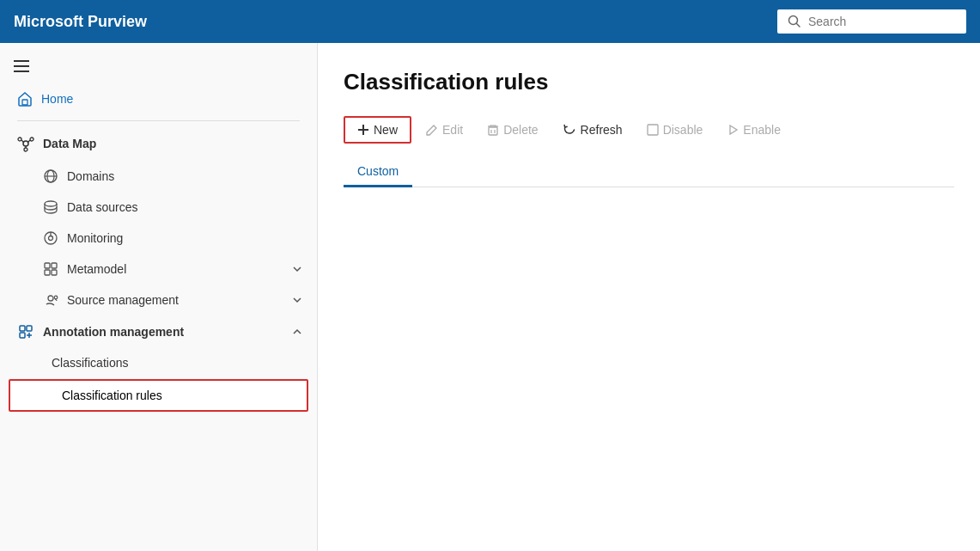 This screenshot has height=551, width=980. Describe the element at coordinates (675, 130) in the screenshot. I see `disable-button: Disable` at that location.